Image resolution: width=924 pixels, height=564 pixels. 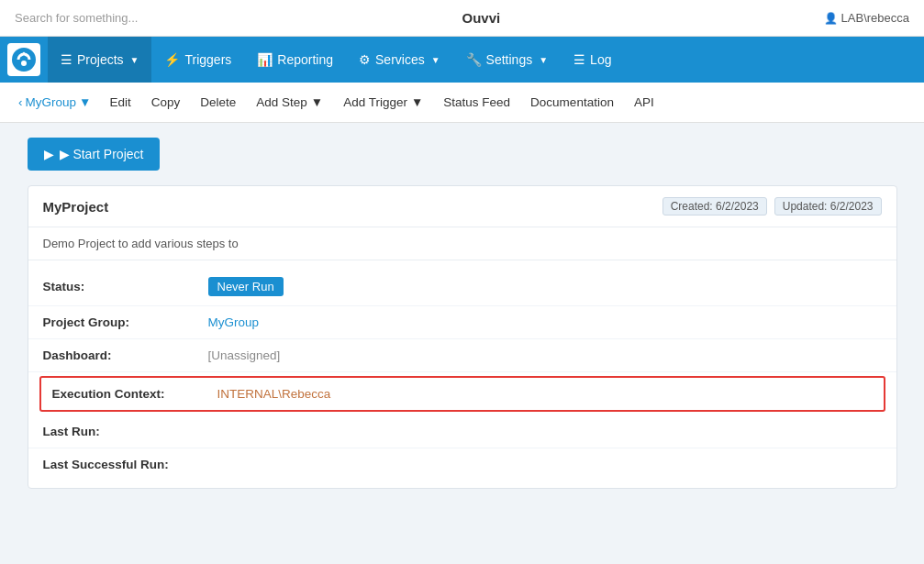 What do you see at coordinates (101, 60) in the screenshot?
I see `projects-label: Projects` at bounding box center [101, 60].